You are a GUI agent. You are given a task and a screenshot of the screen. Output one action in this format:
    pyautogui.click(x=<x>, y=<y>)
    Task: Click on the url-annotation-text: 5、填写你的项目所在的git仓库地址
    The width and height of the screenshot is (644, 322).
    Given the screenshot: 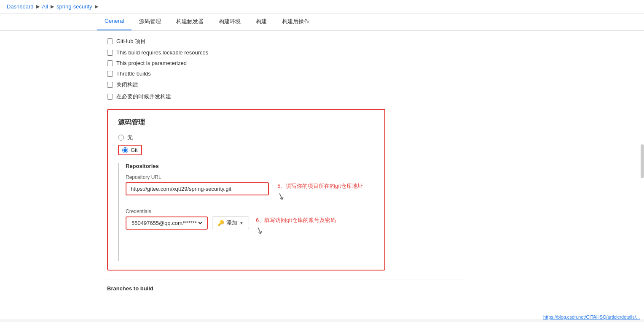 What is the action you would take?
    pyautogui.click(x=320, y=186)
    